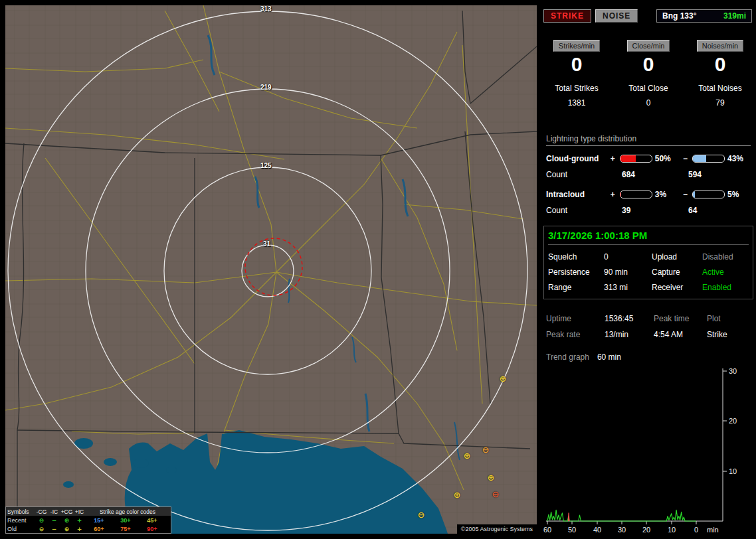 The image size is (756, 539). What do you see at coordinates (680, 319) in the screenshot?
I see `peak-time-label: Peak time` at bounding box center [680, 319].